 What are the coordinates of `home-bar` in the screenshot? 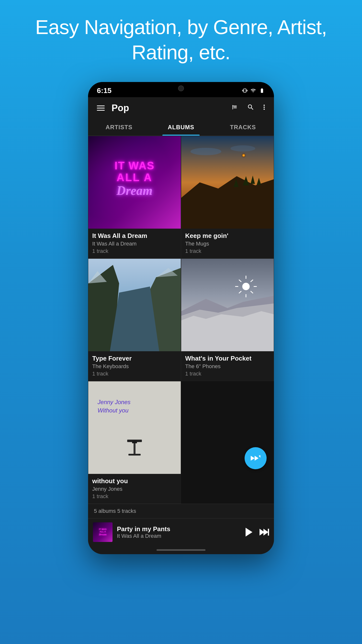 It's located at (181, 550).